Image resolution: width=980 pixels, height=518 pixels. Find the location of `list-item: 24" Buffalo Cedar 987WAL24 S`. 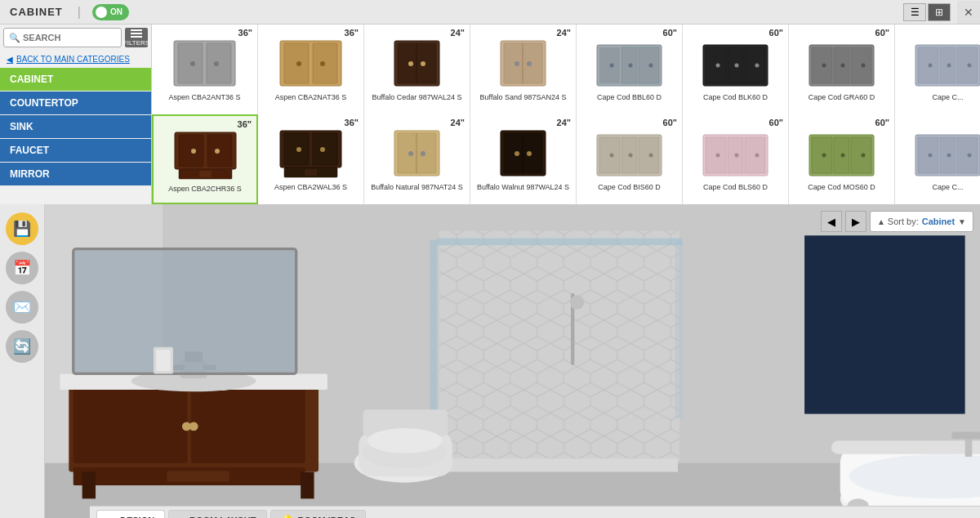

list-item: 24" Buffalo Cedar 987WAL24 S is located at coordinates (417, 69).